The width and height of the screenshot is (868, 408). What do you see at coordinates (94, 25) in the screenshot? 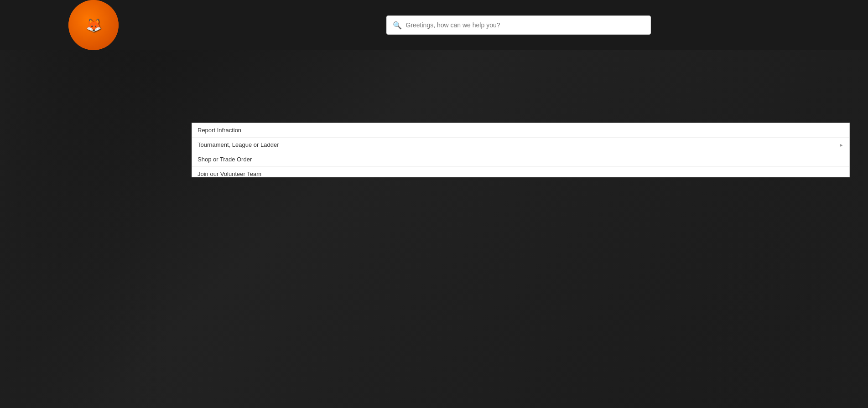
I see `logo: 🦊` at bounding box center [94, 25].